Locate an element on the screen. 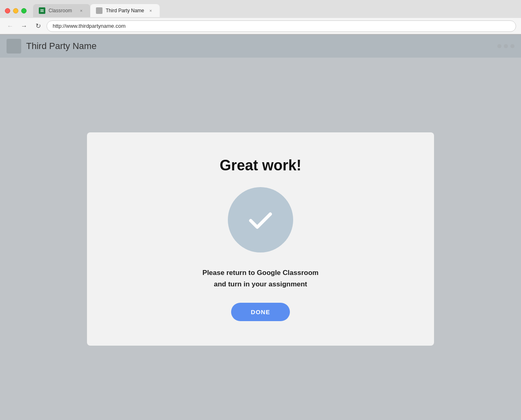  title-bar: Classroom × Third Party Name × is located at coordinates (260, 9).